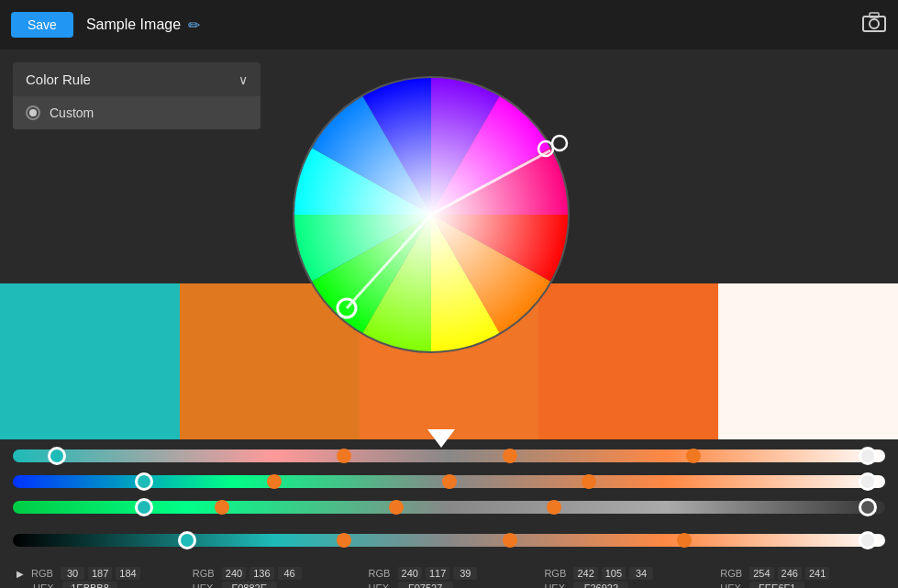  I want to click on slider-thumb-4-end, so click(868, 540).